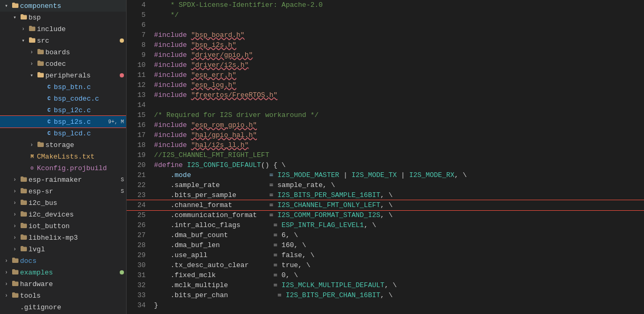  Describe the element at coordinates (139, 286) in the screenshot. I see `line-number: 32` at that location.